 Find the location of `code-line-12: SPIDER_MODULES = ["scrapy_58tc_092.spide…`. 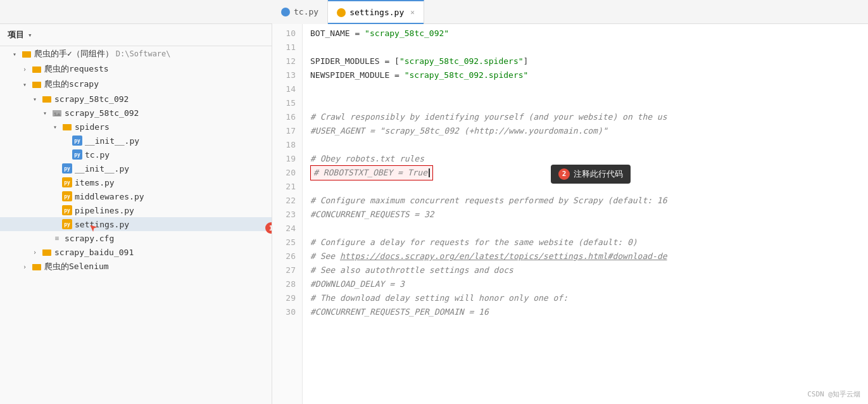

code-line-12: SPIDER_MODULES = ["scrapy_58tc_092.spide… is located at coordinates (589, 61).